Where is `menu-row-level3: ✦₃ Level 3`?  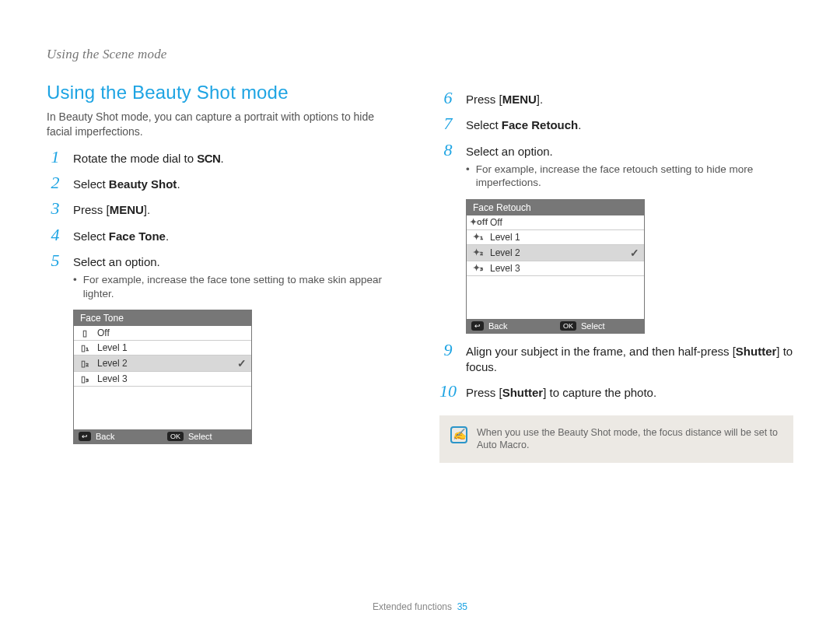
menu-row-level3: ✦₃ Level 3 is located at coordinates (555, 269).